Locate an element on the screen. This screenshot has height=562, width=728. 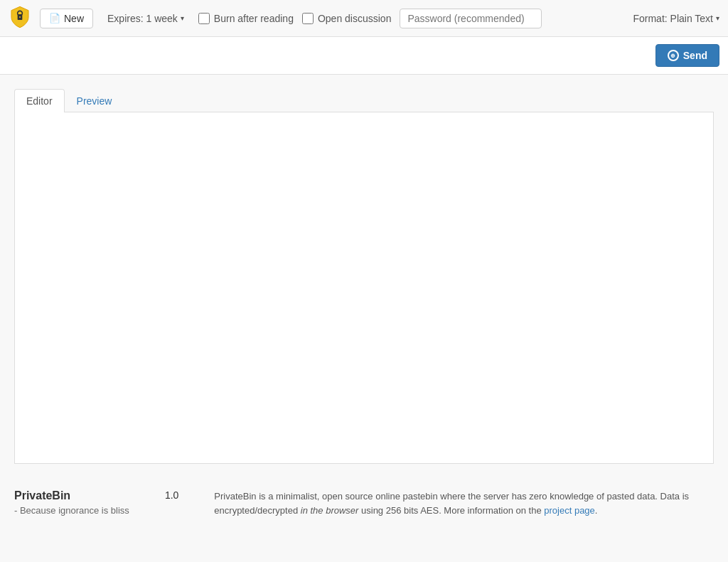
open-discussion-text: Open discussion is located at coordinates (355, 18).